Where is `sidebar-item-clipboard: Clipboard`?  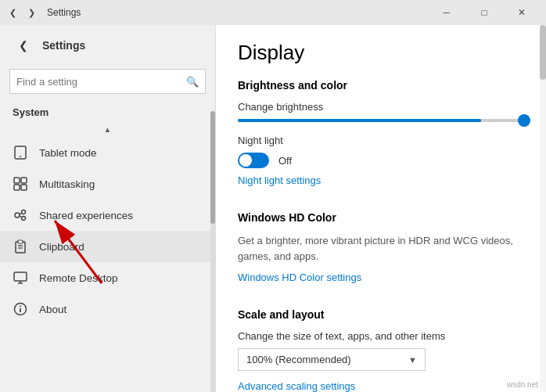 sidebar-item-clipboard: Clipboard is located at coordinates (108, 246).